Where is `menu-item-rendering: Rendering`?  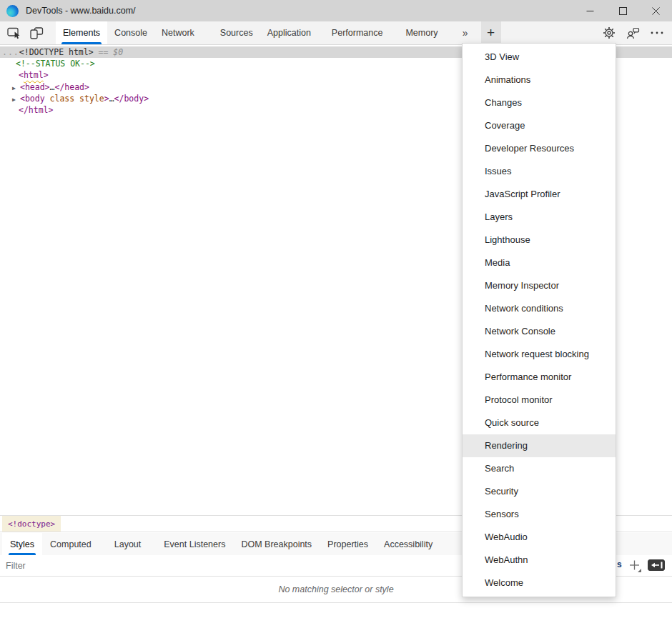
menu-item-rendering: Rendering is located at coordinates (539, 446).